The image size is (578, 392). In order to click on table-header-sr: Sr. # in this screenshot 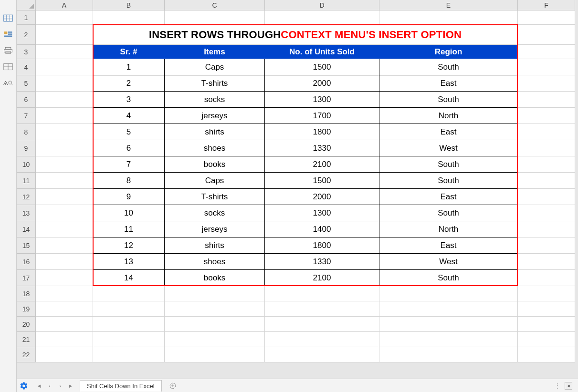, I will do `click(129, 52)`.